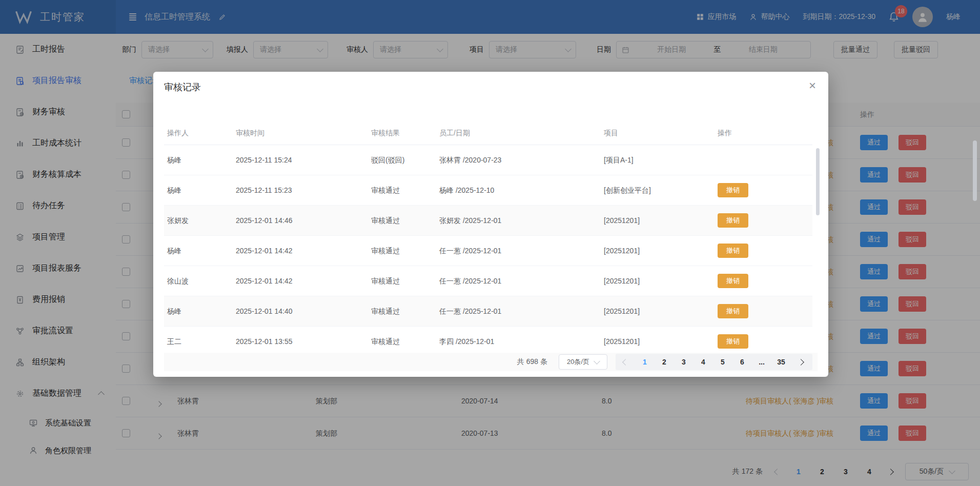  What do you see at coordinates (491, 362) in the screenshot?
I see `modal-pagination: 共 698 条 20条/页 1 2 3 4 5 6 ... 35` at bounding box center [491, 362].